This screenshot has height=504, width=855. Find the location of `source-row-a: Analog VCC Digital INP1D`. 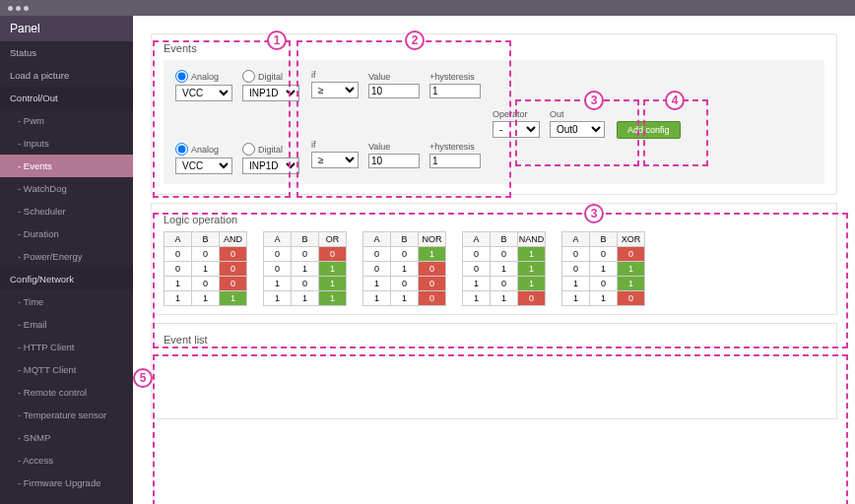

source-row-a: Analog VCC Digital INP1D is located at coordinates (237, 86).